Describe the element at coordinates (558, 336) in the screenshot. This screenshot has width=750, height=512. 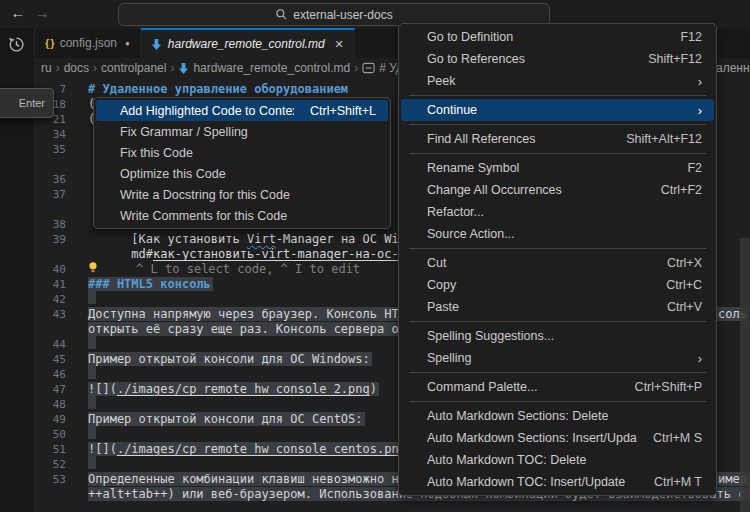
I see `menu-item-spelling-suggestions: Spelling Suggestions...` at that location.